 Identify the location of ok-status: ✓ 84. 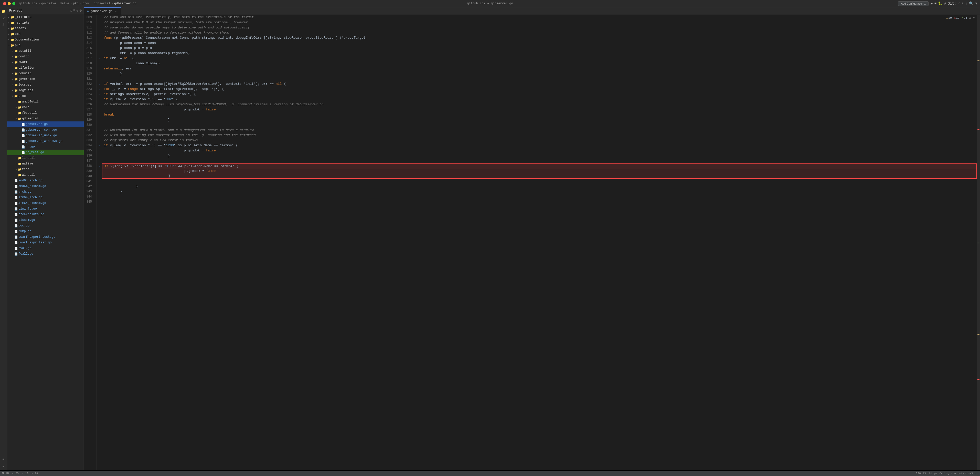
(35, 473).